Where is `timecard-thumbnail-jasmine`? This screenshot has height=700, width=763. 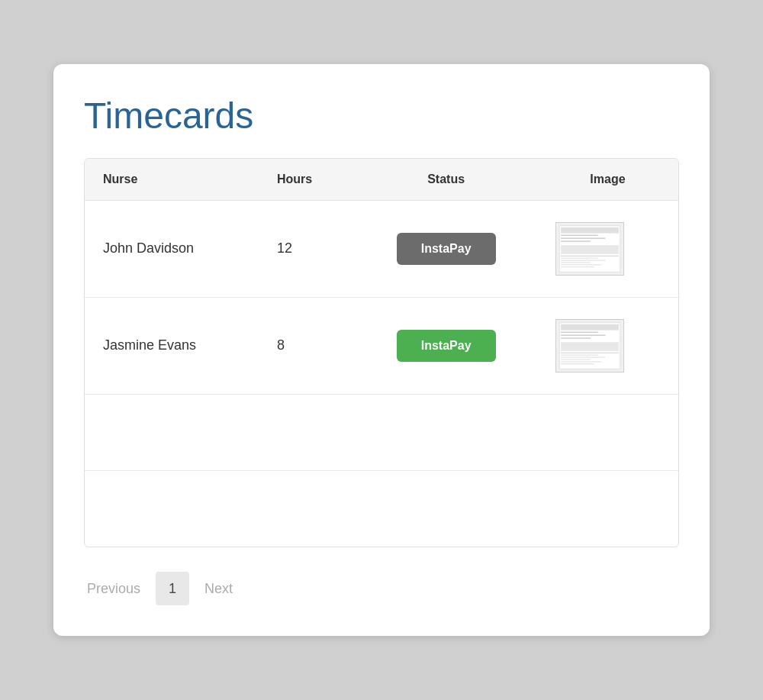 timecard-thumbnail-jasmine is located at coordinates (590, 346).